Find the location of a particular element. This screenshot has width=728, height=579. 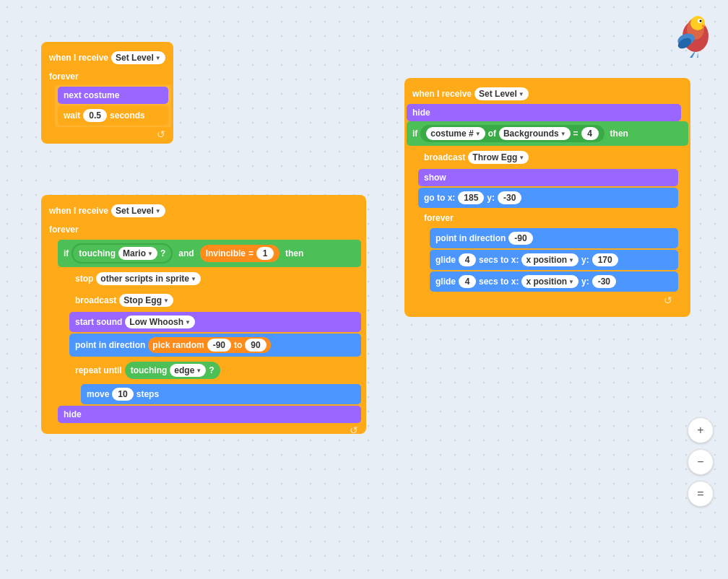

touching-edge-condition: touching edge ? is located at coordinates (173, 370).